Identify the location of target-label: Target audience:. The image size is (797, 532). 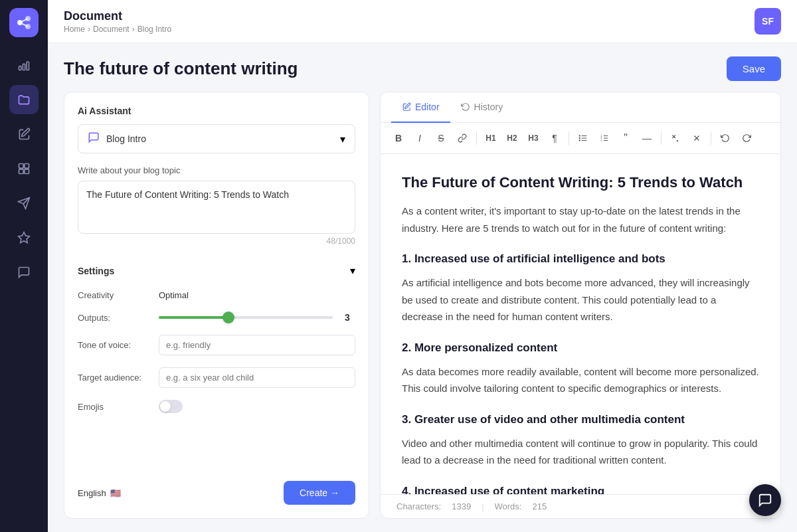
(114, 377).